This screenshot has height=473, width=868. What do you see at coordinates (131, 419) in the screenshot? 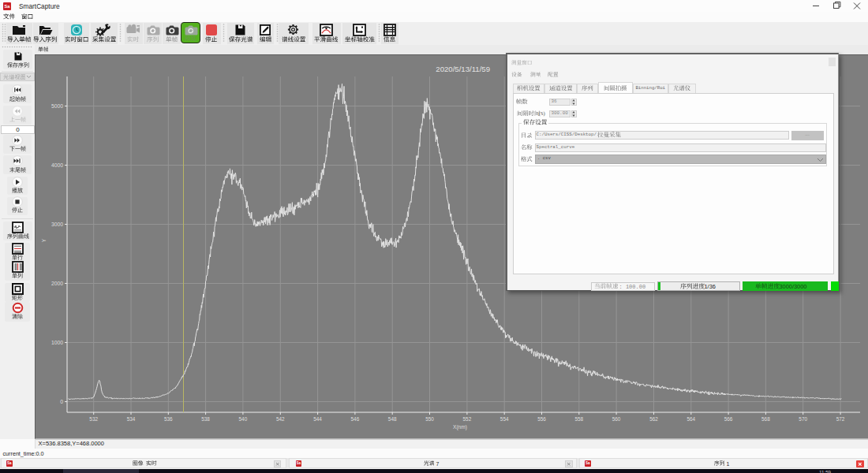
I see `svg-text: 534` at bounding box center [131, 419].